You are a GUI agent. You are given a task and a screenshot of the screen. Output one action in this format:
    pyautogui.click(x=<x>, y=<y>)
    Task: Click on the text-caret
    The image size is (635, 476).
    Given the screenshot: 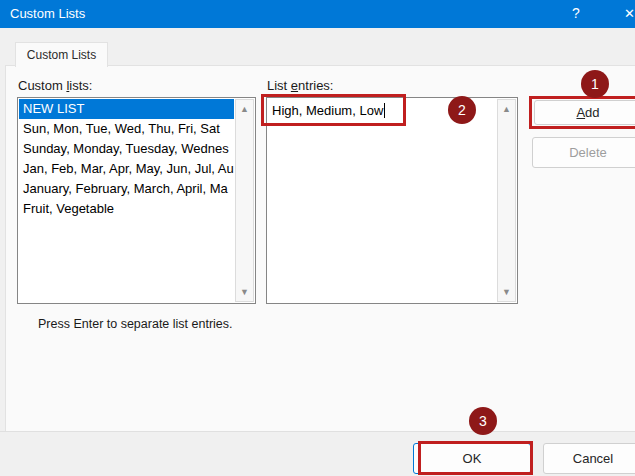 What is the action you would take?
    pyautogui.click(x=384, y=110)
    